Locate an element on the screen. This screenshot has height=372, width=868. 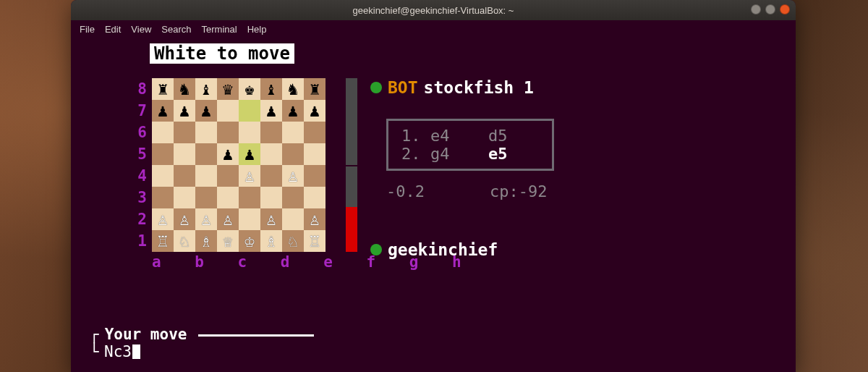
eval-human: -0.2 is located at coordinates (405, 191).